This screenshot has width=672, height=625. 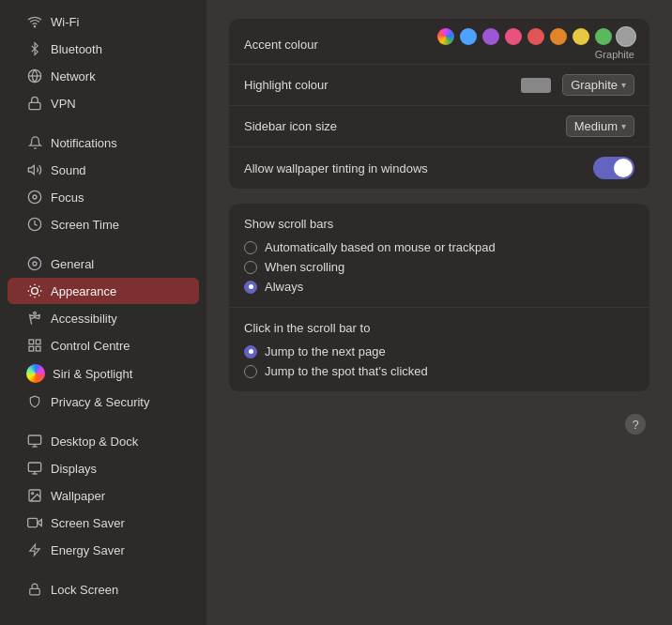 I want to click on sidebar-icon-size-row: Sidebar icon size Medium ▾, so click(x=439, y=127).